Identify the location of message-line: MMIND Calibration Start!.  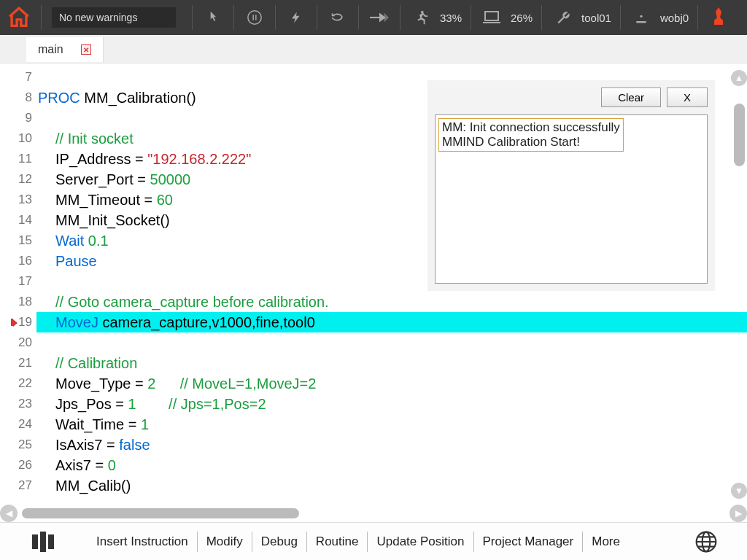
(531, 142).